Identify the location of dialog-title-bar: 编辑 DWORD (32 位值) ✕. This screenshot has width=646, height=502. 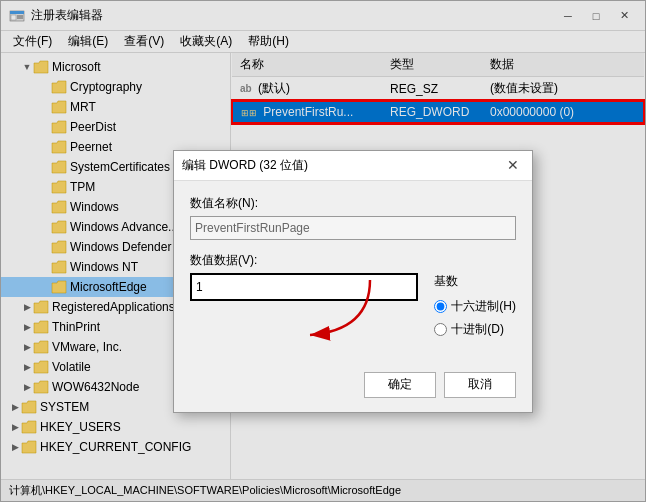
(353, 166).